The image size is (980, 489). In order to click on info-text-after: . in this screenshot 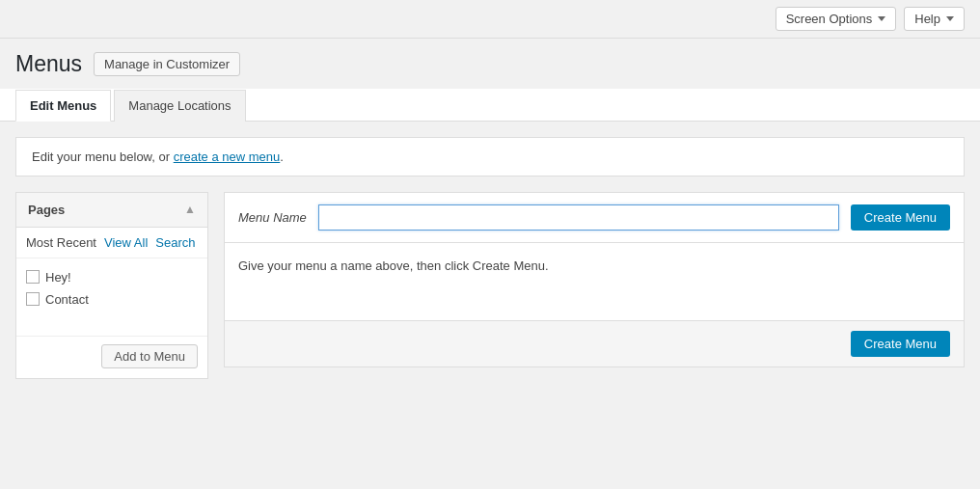, I will do `click(282, 156)`.